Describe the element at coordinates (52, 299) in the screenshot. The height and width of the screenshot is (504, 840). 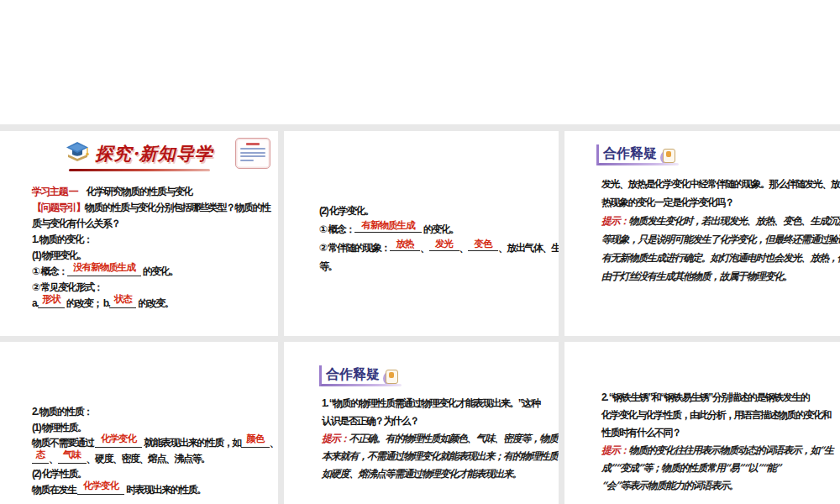
I see `blank-answer-text: 形状` at that location.